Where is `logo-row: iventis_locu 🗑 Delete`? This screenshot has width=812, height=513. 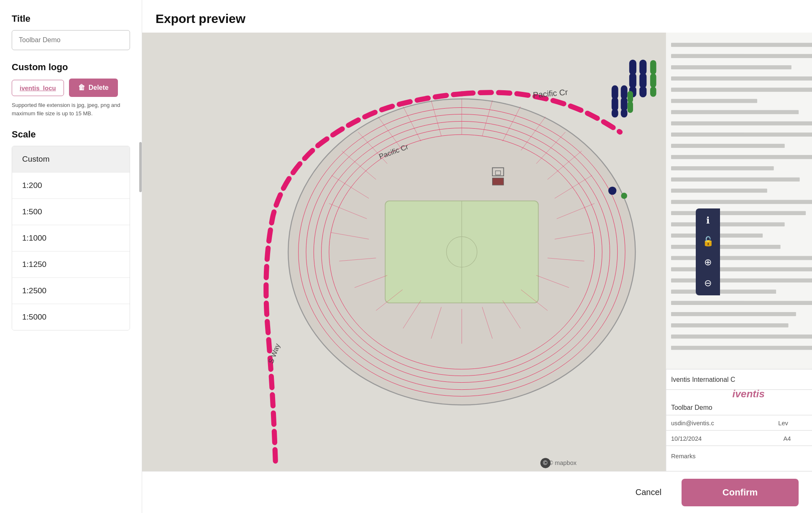 logo-row: iventis_locu 🗑 Delete is located at coordinates (71, 88).